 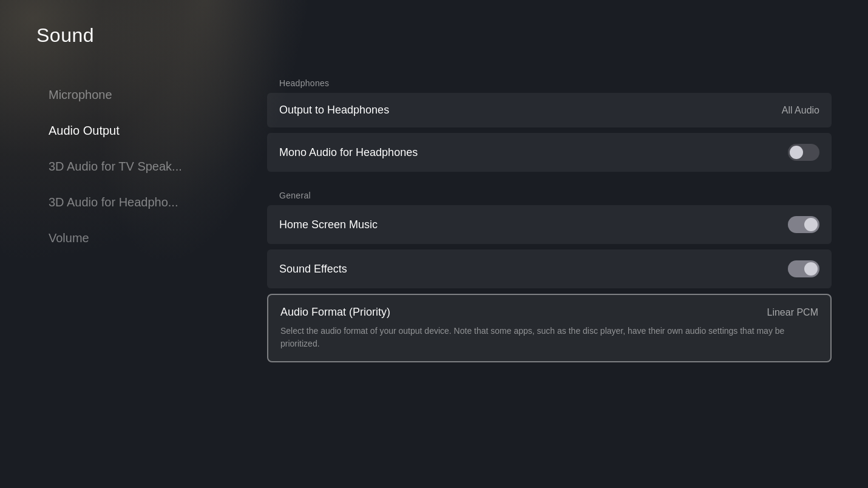 I want to click on sidebar-item-audio-output: Audio Output, so click(x=146, y=131).